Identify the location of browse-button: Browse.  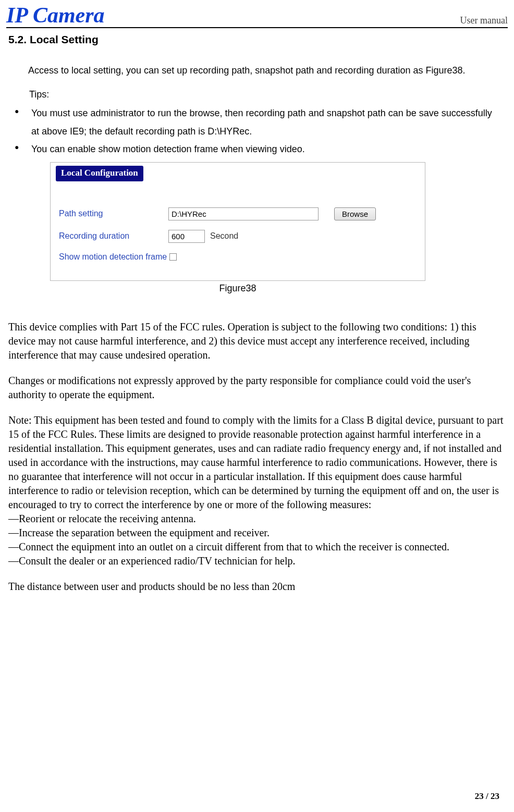
(355, 214).